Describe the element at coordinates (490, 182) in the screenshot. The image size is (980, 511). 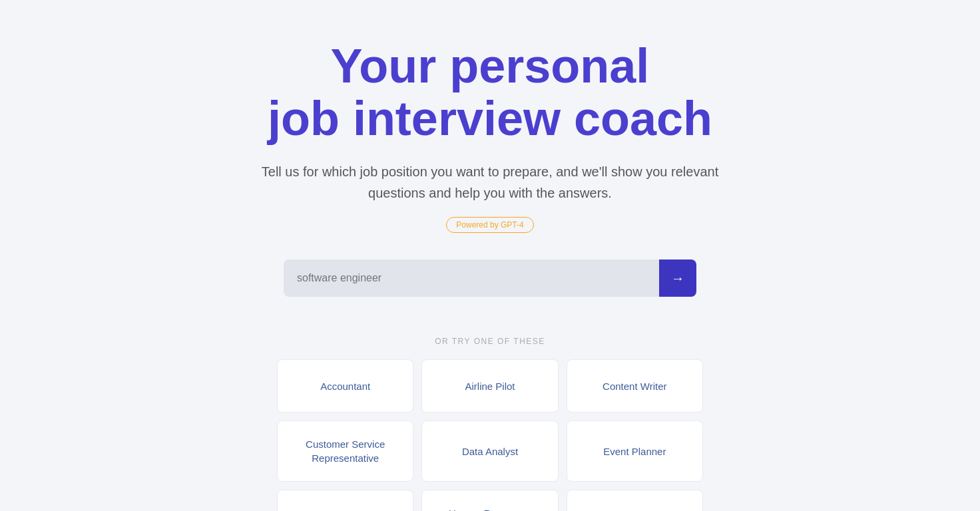
I see `hero-subtitle: Tell us for which job position you want …` at that location.